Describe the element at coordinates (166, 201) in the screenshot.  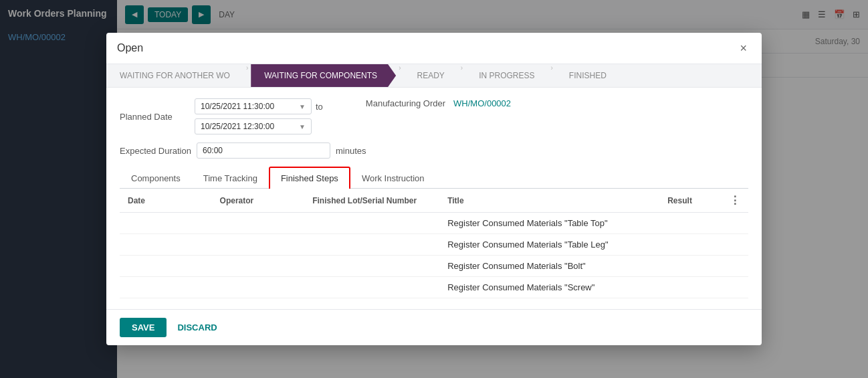
I see `col-date: Date` at that location.